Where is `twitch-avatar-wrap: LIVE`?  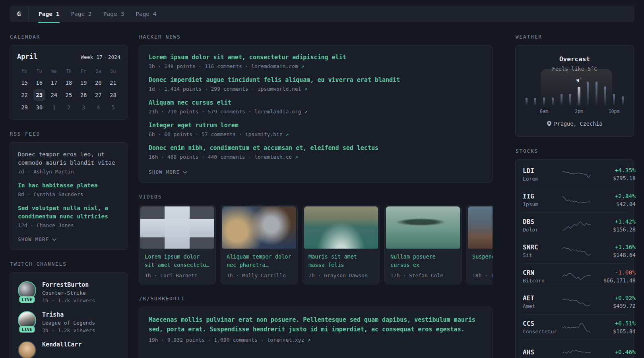
twitch-avatar-wrap: LIVE is located at coordinates (27, 290).